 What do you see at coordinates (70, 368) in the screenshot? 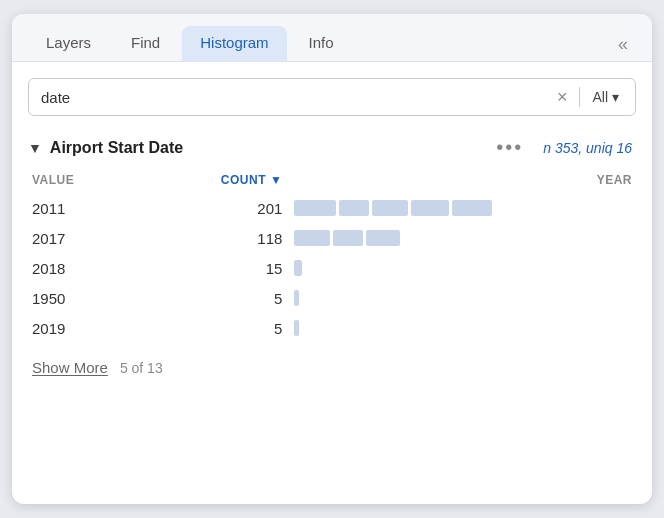
I see `show-more-button: Show More` at bounding box center [70, 368].